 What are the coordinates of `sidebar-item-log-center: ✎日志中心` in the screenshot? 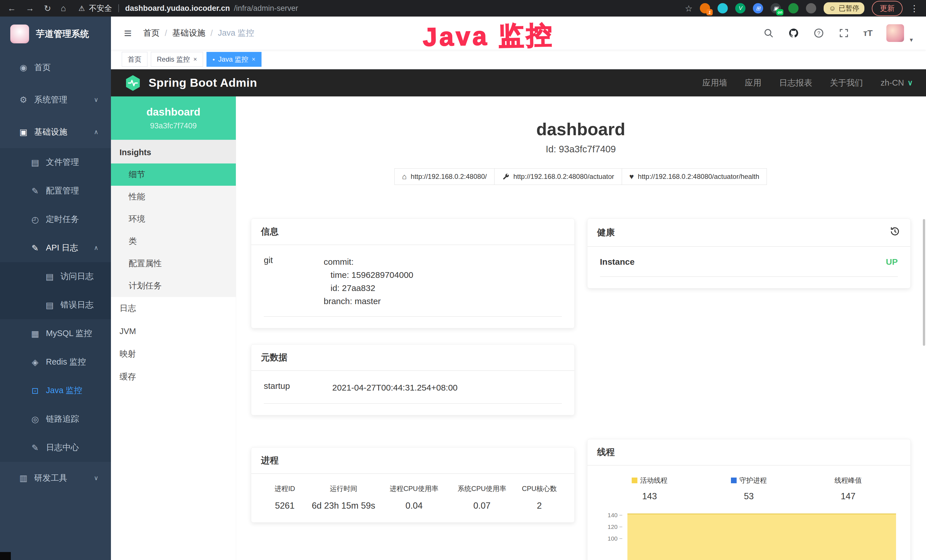 It's located at (56, 448).